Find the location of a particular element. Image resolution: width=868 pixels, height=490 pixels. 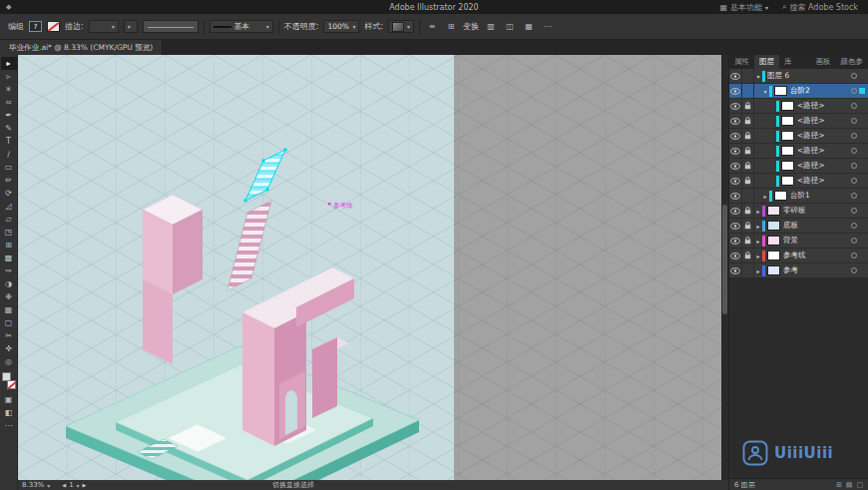

stroke-weight-dropdown: ▾ is located at coordinates (104, 26).